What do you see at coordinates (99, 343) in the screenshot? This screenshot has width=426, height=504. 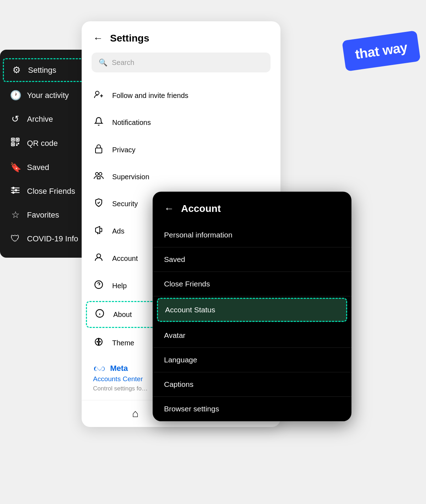 I see `theme-icon` at bounding box center [99, 343].